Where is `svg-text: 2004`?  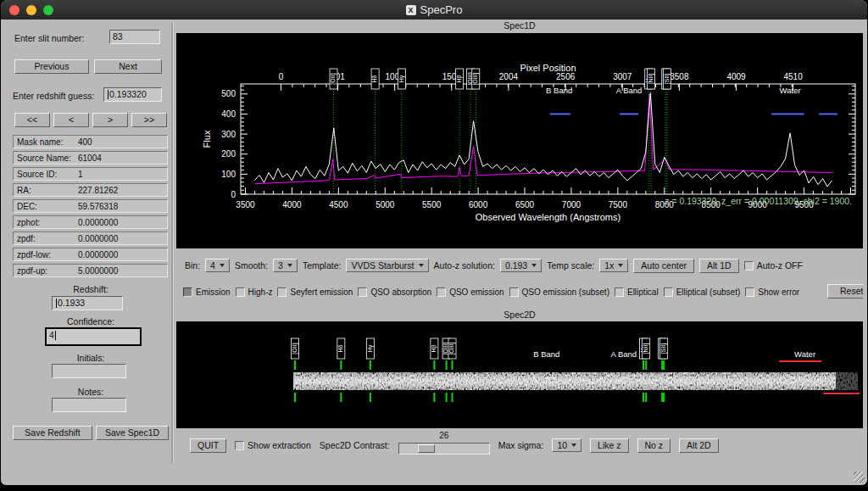
svg-text: 2004 is located at coordinates (509, 76).